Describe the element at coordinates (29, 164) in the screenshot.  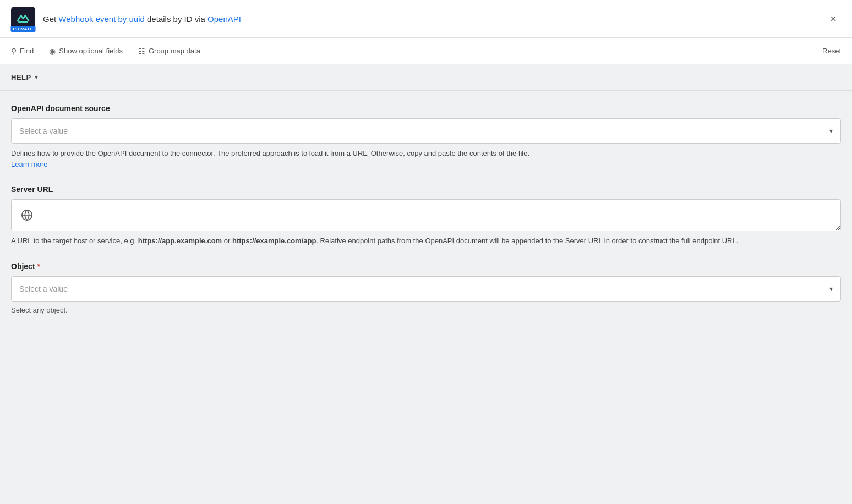
I see `learn-more-link: Learn more` at that location.